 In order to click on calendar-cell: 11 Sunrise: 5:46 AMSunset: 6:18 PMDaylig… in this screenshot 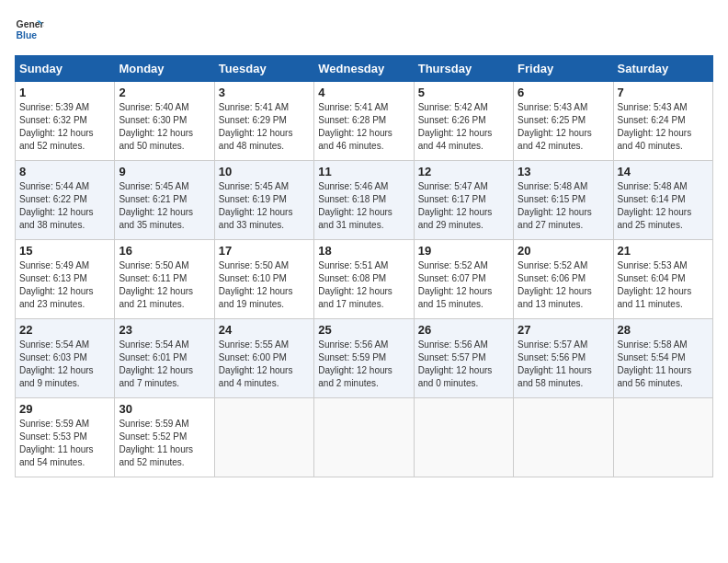, I will do `click(364, 201)`.